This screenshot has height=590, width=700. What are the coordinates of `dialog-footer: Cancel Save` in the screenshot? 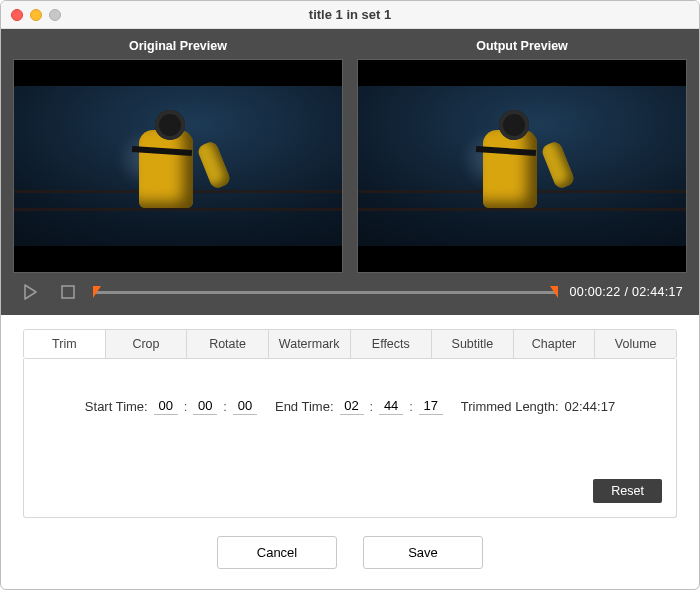 It's located at (350, 554).